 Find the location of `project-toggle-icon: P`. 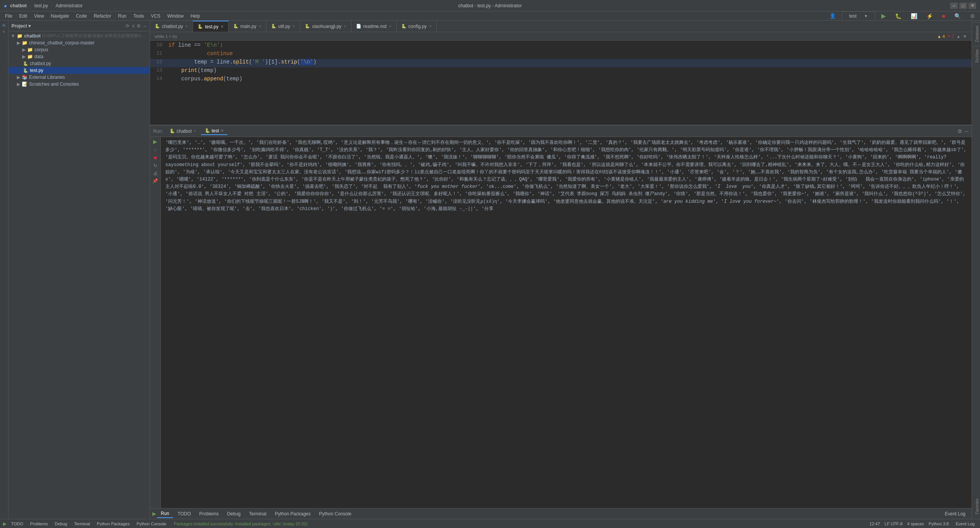

project-toggle-icon: P is located at coordinates (4, 25).